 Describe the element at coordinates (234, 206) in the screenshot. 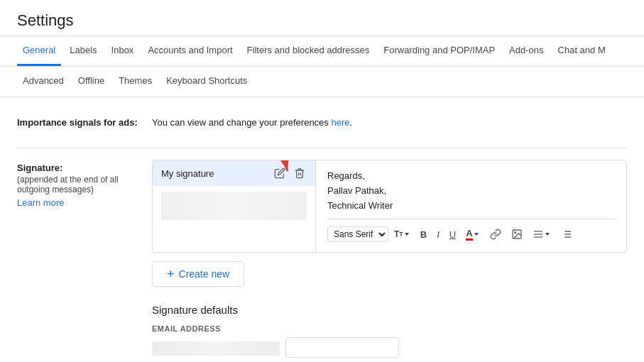

I see `signature-list: My signature` at that location.